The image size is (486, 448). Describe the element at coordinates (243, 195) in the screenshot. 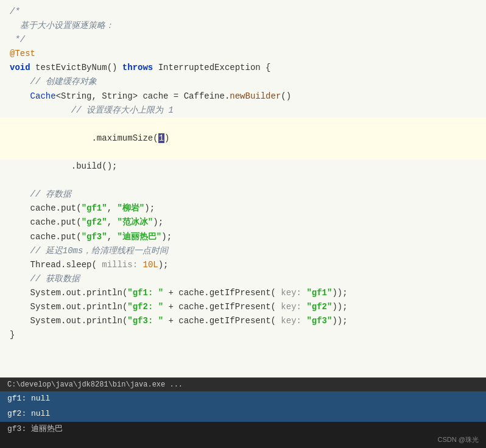

I see `line-comment-store: // 存数据` at that location.